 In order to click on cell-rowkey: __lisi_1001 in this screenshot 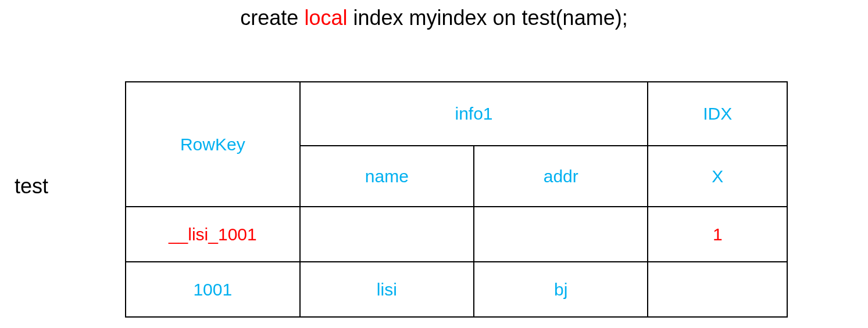, I will do `click(213, 235)`.